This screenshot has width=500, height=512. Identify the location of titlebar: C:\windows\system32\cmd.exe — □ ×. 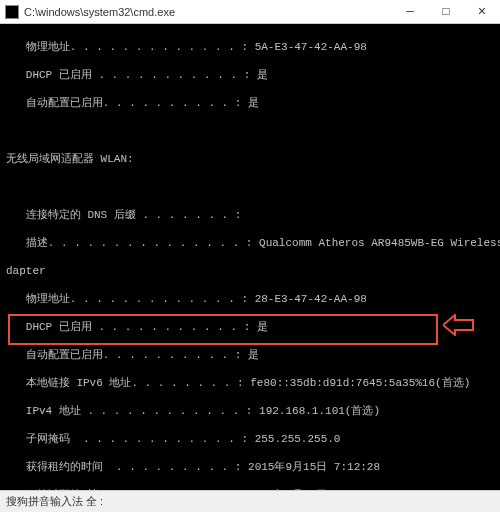
(250, 12).